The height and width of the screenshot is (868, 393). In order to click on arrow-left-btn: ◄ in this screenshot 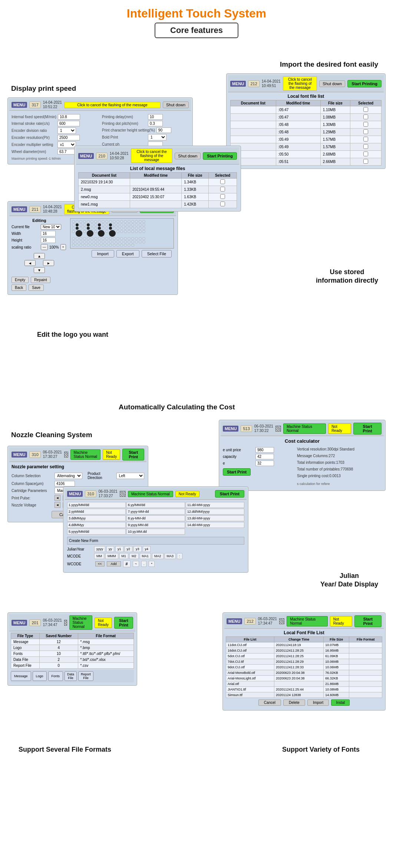, I will do `click(30, 263)`.